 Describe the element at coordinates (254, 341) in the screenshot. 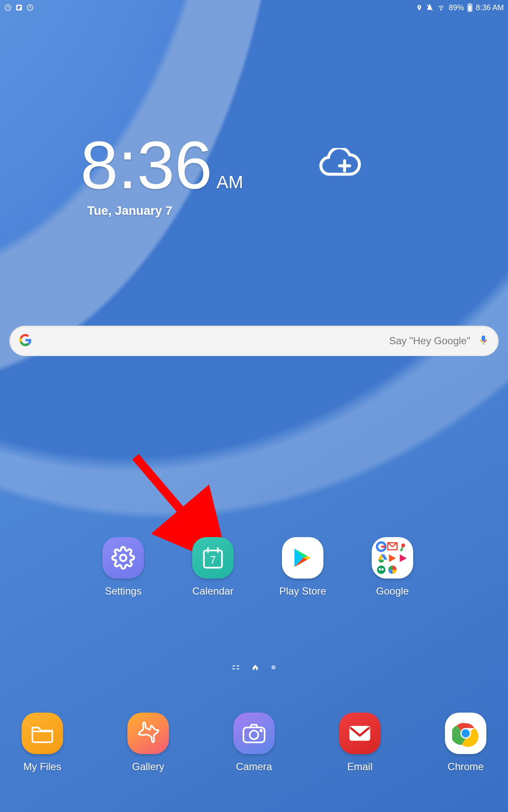

I see `google-search-bar: Say "Hey Google"` at that location.